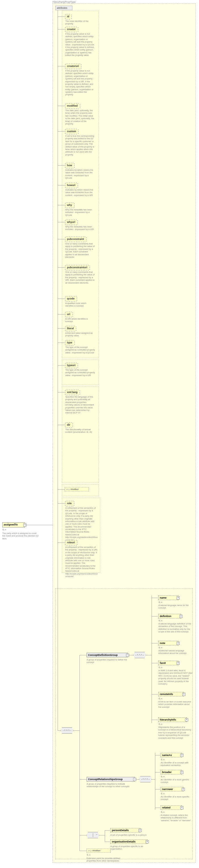 The height and width of the screenshot is (868, 199). Describe the element at coordinates (77, 268) in the screenshot. I see `attr-pubconstrainturi: pubconstrainturi` at that location.